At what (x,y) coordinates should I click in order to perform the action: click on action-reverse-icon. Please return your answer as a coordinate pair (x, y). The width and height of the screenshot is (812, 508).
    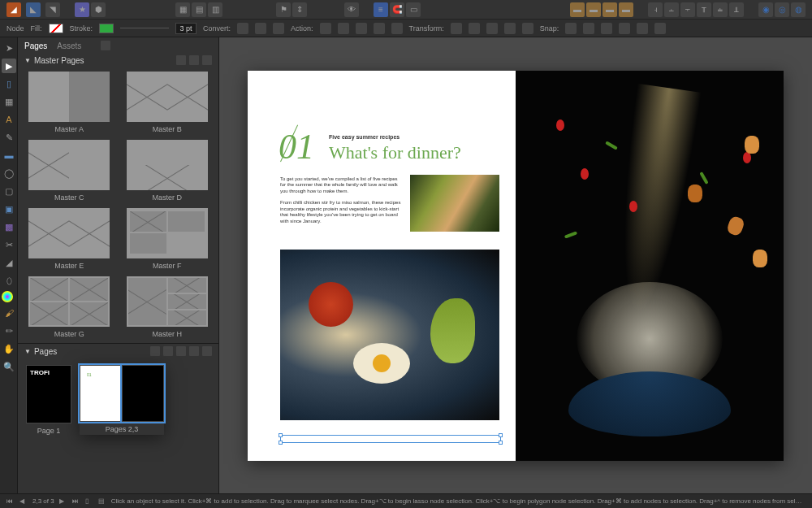
    Looking at the image, I should click on (397, 28).